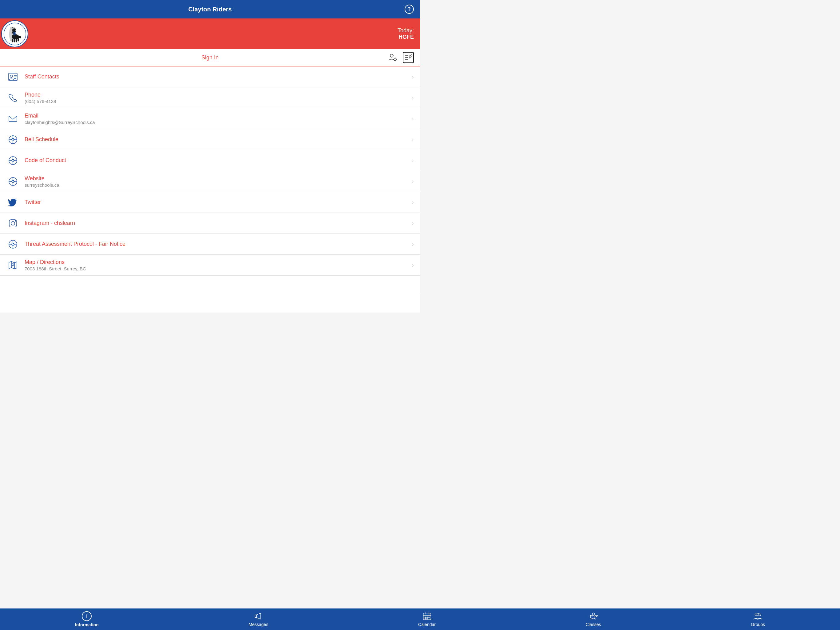 The width and height of the screenshot is (840, 630). What do you see at coordinates (210, 9) in the screenshot?
I see `app-title: Clayton Riders` at bounding box center [210, 9].